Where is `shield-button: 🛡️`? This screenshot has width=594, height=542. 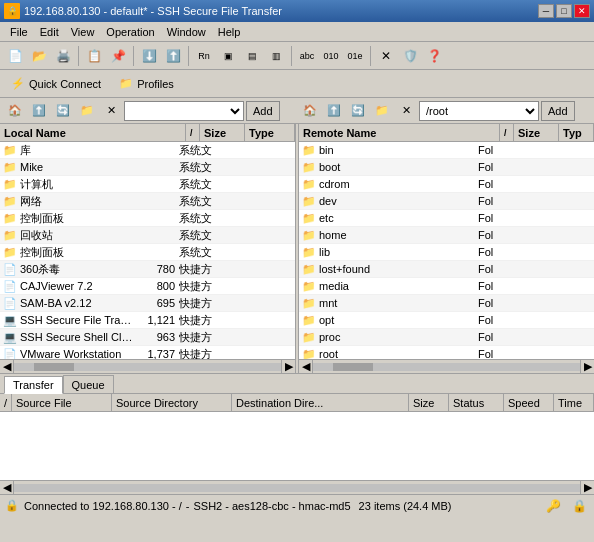 shield-button: 🛡️ is located at coordinates (410, 56).